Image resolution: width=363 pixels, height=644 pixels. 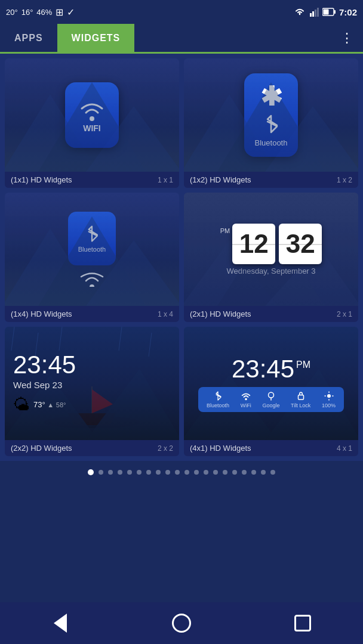 I want to click on bluetooth-widget-size: 1 x 2, so click(x=344, y=180).